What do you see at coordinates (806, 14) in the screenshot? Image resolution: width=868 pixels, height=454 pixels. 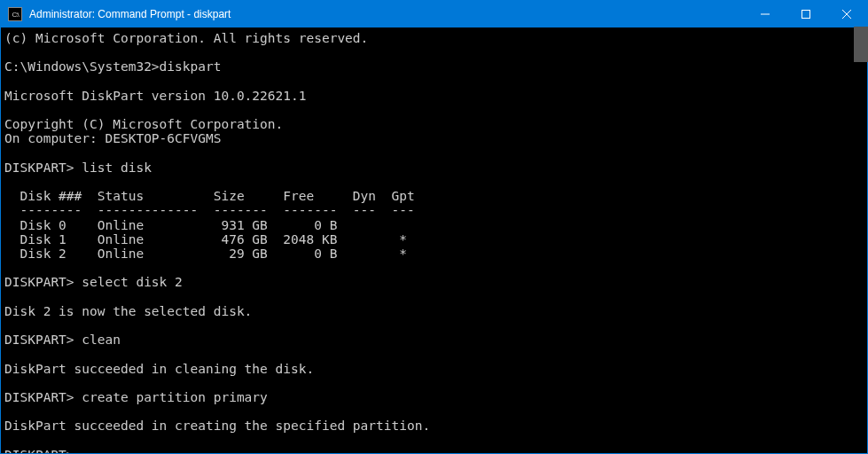 I see `window-controls` at bounding box center [806, 14].